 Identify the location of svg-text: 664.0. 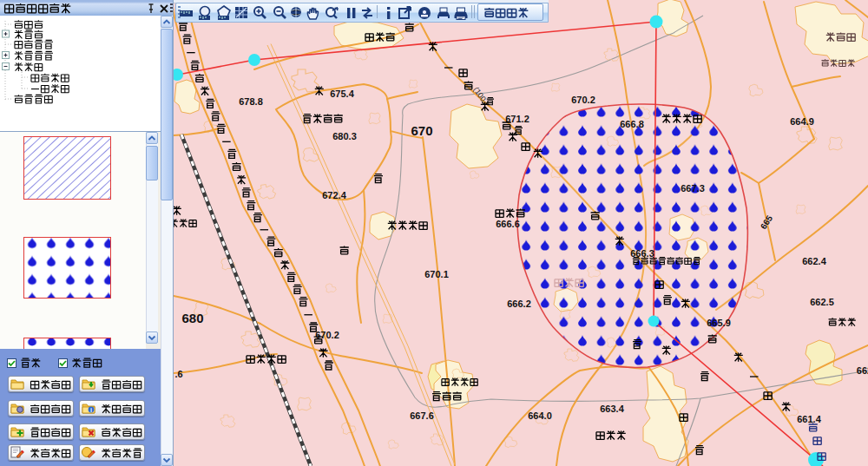
(540, 416).